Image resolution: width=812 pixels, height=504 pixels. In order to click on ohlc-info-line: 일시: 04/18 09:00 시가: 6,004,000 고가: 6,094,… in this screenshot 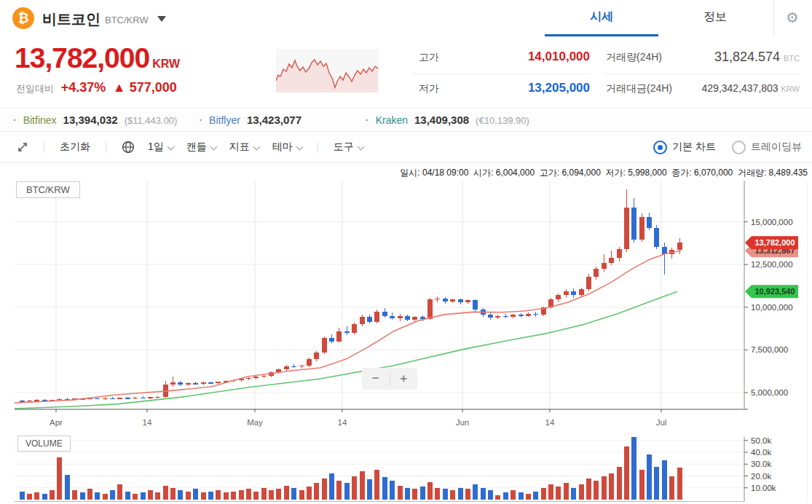, I will do `click(604, 173)`.